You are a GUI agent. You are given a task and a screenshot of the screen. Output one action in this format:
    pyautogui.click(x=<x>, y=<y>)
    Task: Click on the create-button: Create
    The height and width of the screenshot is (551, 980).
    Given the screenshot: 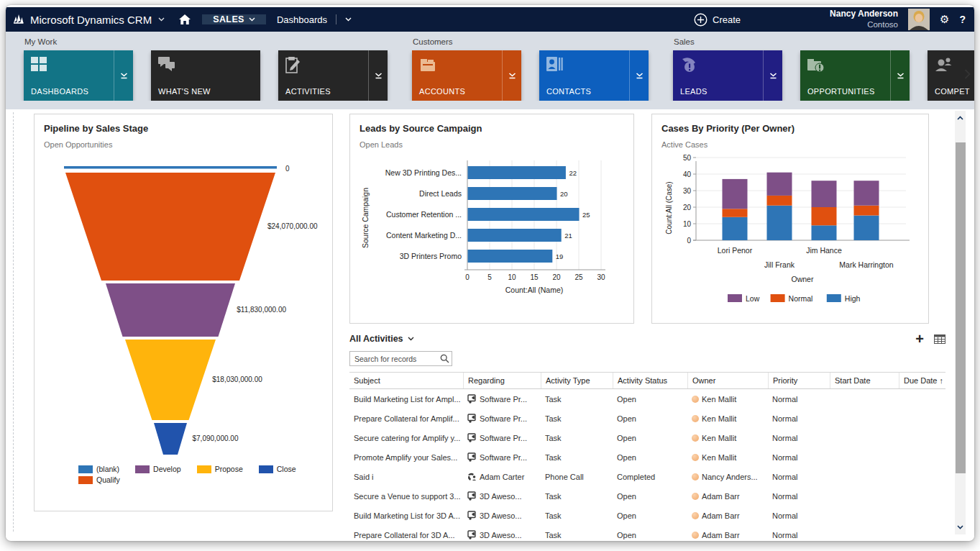 What is the action you would take?
    pyautogui.click(x=718, y=20)
    